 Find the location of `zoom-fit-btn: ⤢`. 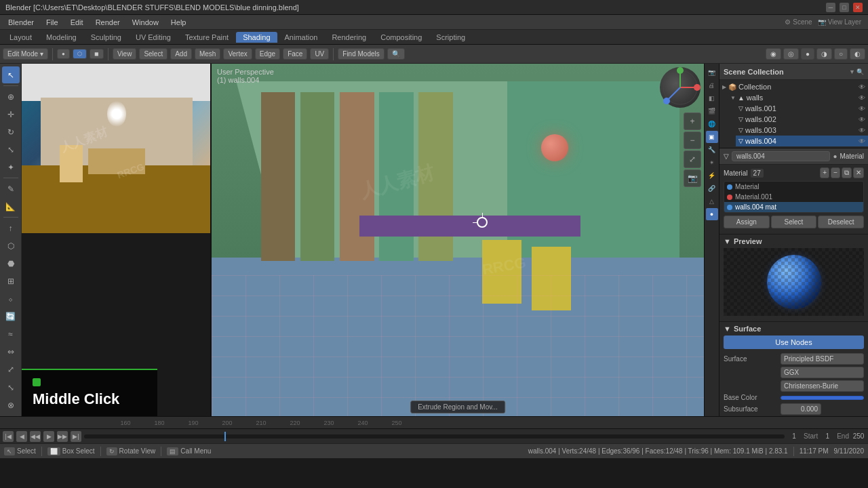

zoom-fit-btn: ⤢ is located at coordinates (692, 159).